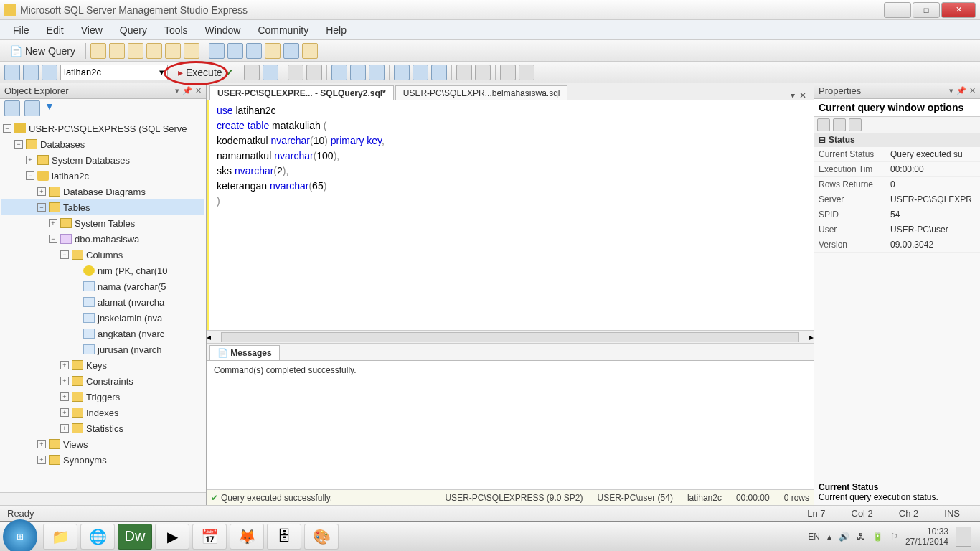 This screenshot has width=980, height=551. Describe the element at coordinates (897, 199) in the screenshot. I see `property-row: ServerUSER-PC\SQLEXPR` at that location.